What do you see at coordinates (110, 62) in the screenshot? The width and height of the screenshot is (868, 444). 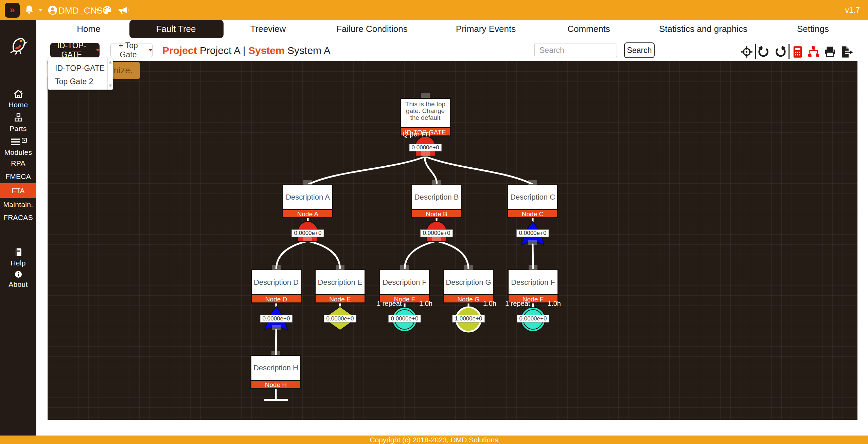 I see `scroll-up-icon` at bounding box center [110, 62].